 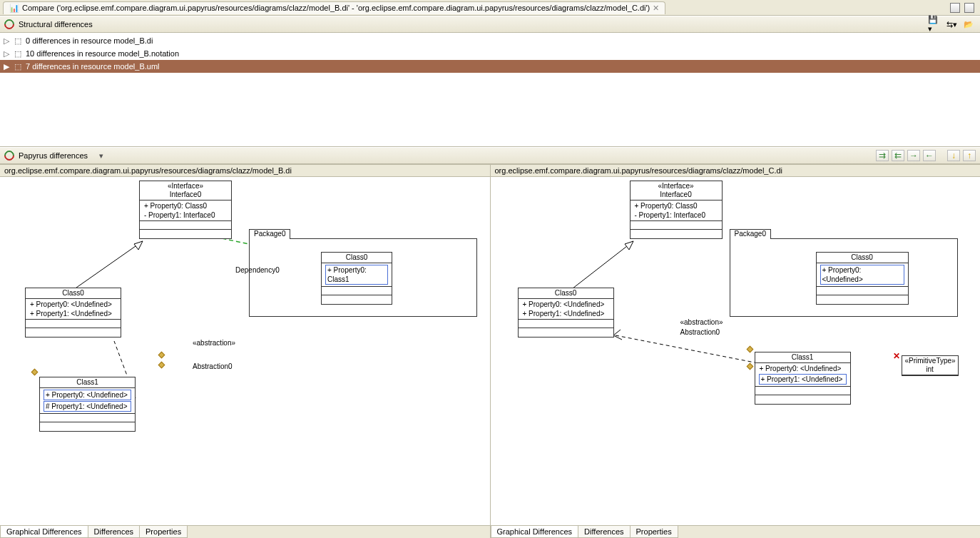 I want to click on expander-icon: ▶, so click(x=6, y=67).